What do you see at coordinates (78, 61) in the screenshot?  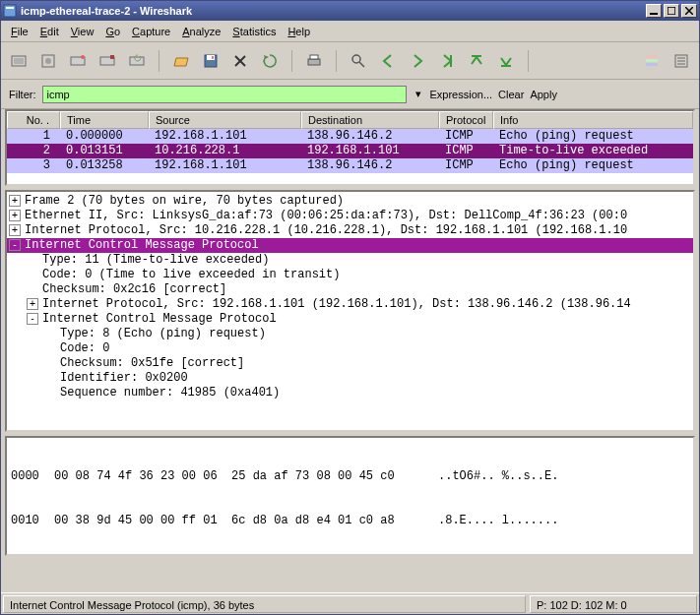 I see `start-capture-icon` at bounding box center [78, 61].